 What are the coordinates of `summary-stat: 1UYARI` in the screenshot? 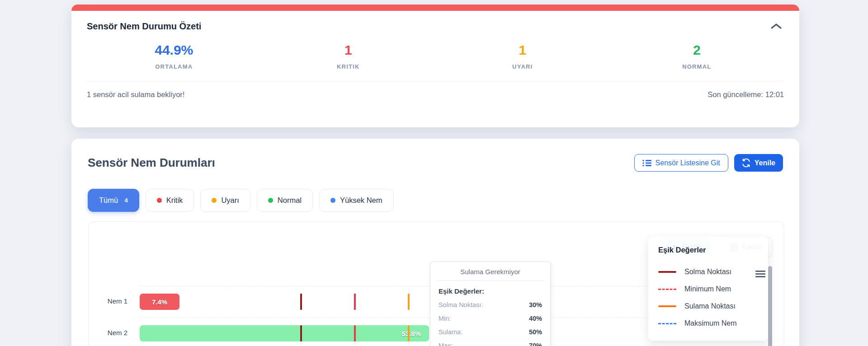 It's located at (523, 56).